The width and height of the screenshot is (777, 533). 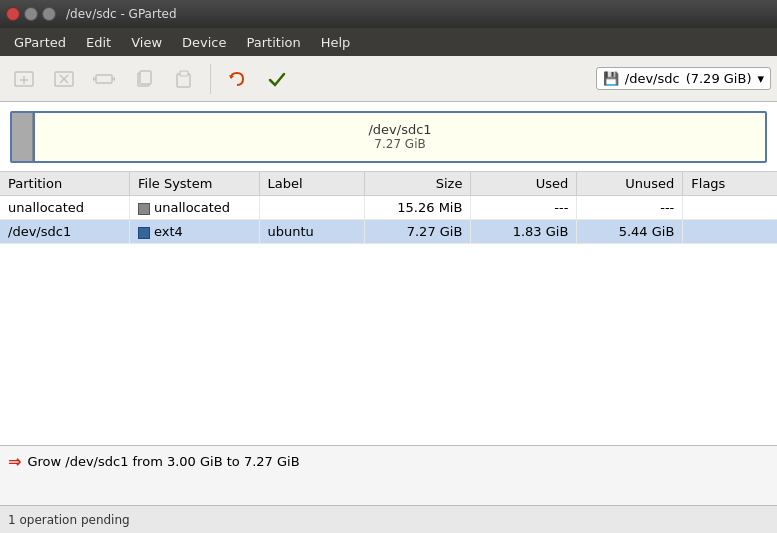 What do you see at coordinates (64, 79) in the screenshot?
I see `delete-partition-button` at bounding box center [64, 79].